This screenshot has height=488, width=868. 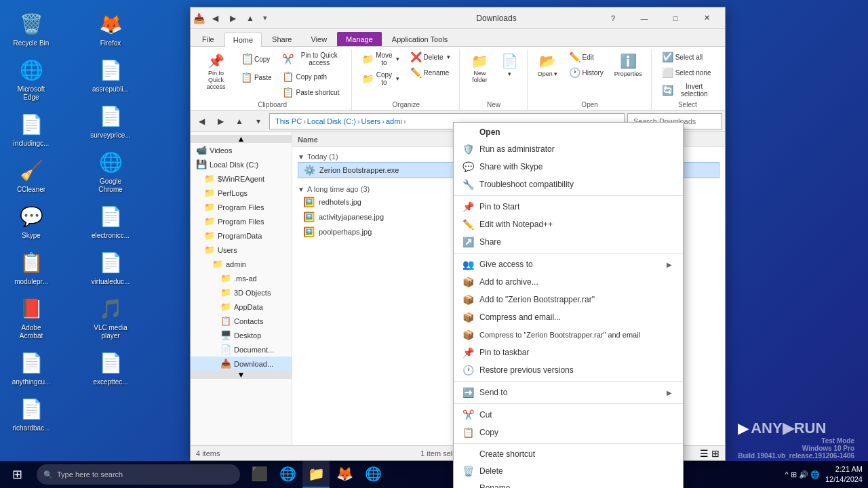 I want to click on rename-button: ✏️ Rename, so click(x=430, y=73).